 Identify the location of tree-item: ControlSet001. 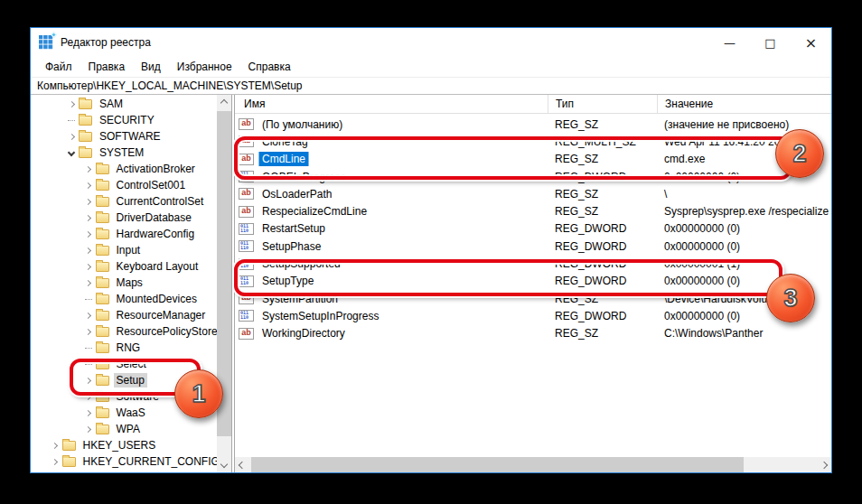
(131, 185).